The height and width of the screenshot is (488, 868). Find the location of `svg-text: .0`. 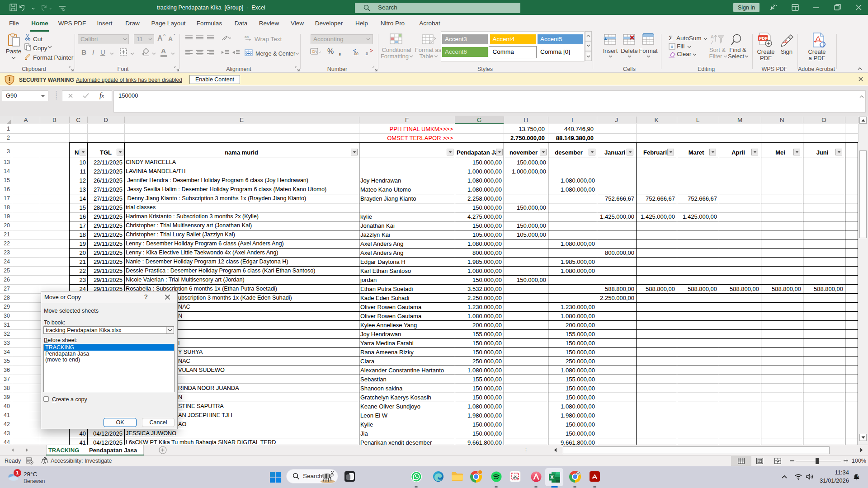

svg-text: .0 is located at coordinates (366, 54).